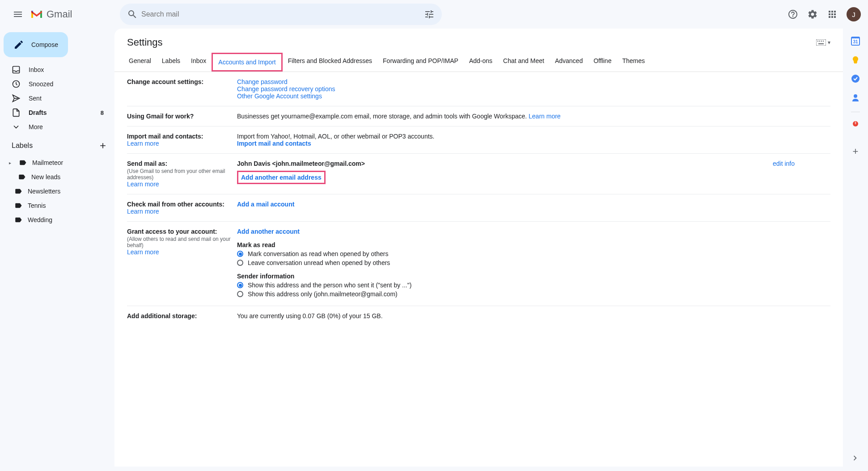 This screenshot has width=868, height=471. I want to click on label-text: Mailmeteor, so click(47, 163).